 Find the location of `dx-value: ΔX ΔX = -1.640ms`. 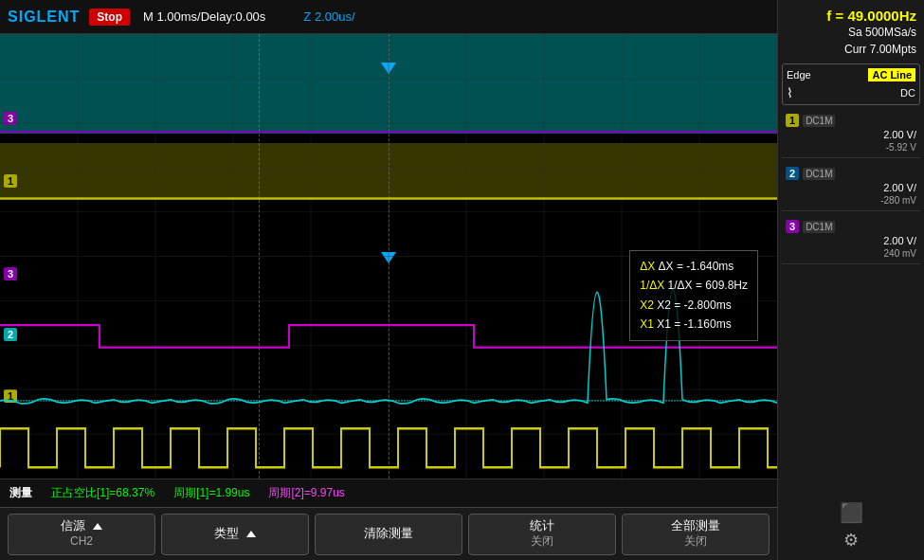

dx-value: ΔX ΔX = -1.640ms is located at coordinates (694, 266).